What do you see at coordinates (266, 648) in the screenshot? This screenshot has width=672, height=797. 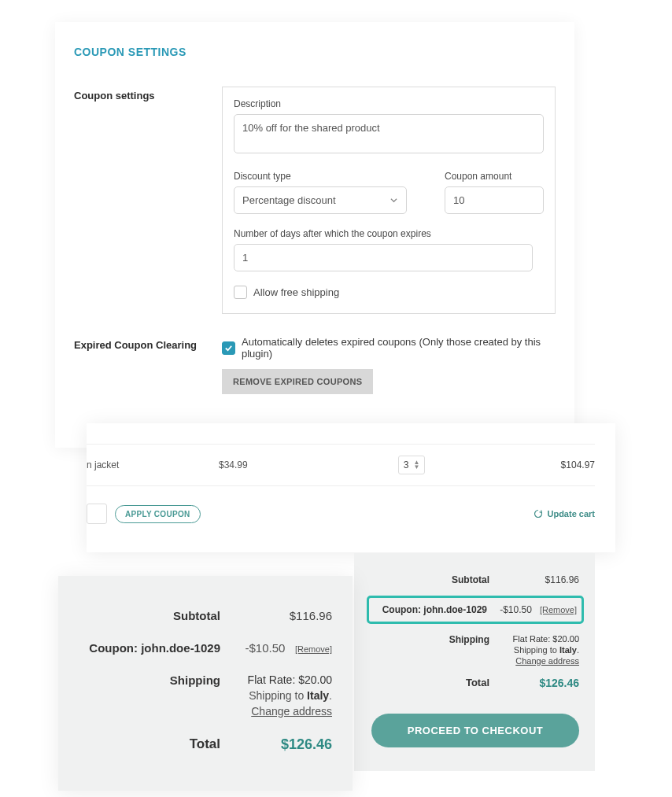 I see `zoom-coupon-value: -$10.50` at bounding box center [266, 648].